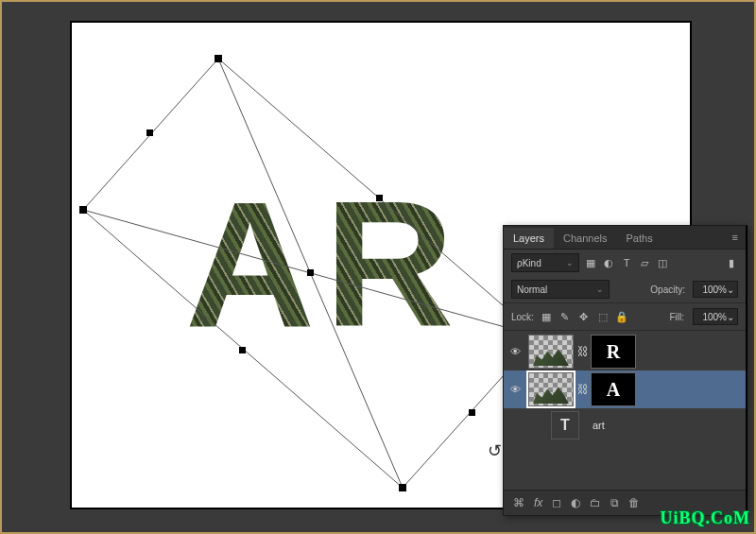 The width and height of the screenshot is (756, 534). I want to click on blend-mode-select: Normal⌄, so click(560, 289).